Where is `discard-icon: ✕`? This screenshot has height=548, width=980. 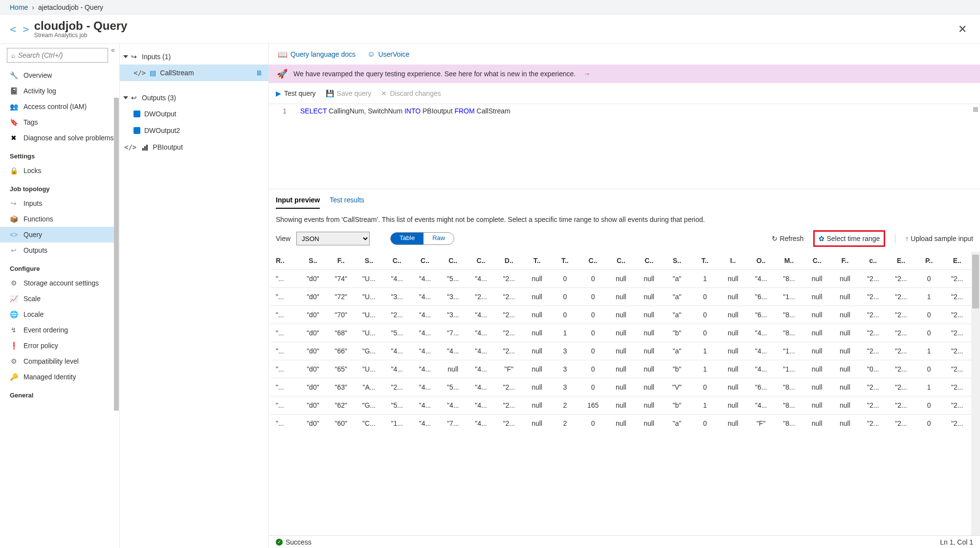 discard-icon: ✕ is located at coordinates (384, 93).